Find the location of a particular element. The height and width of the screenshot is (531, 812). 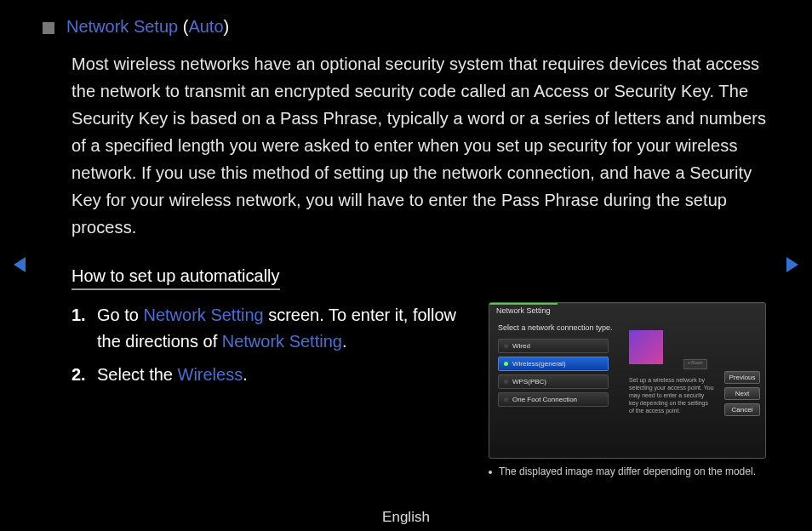

tv-button-group: Previous Next Cancel is located at coordinates (742, 393).